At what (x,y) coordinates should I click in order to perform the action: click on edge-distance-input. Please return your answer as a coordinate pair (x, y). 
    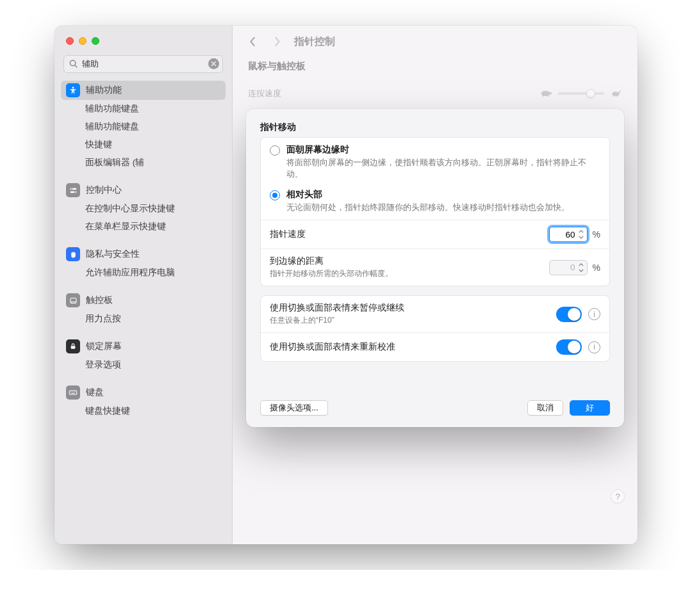
    Looking at the image, I should click on (564, 268).